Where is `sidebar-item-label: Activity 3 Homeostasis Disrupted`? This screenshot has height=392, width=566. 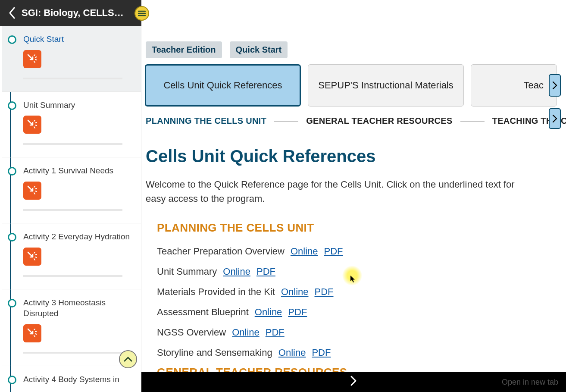
sidebar-item-label: Activity 3 Homeostasis Disrupted is located at coordinates (78, 308).